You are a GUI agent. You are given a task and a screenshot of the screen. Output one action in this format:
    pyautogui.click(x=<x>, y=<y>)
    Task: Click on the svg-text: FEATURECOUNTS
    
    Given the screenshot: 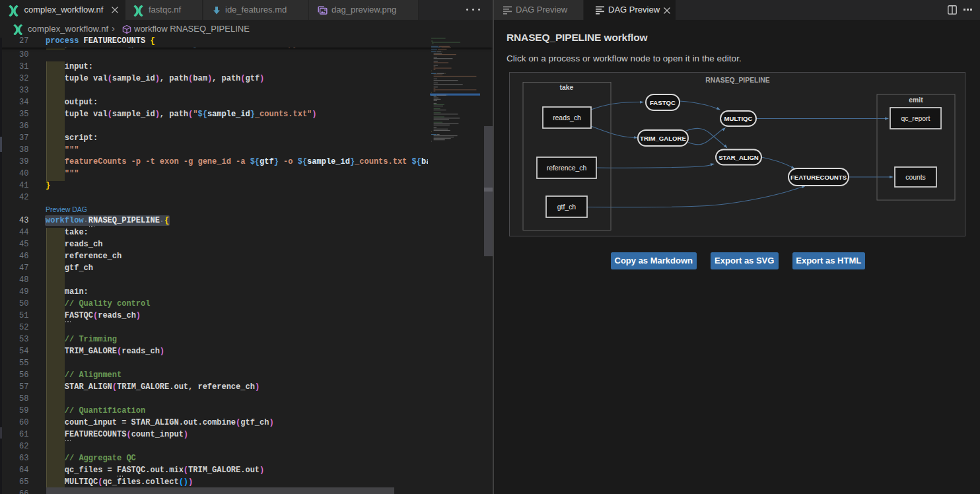 What is the action you would take?
    pyautogui.click(x=818, y=177)
    